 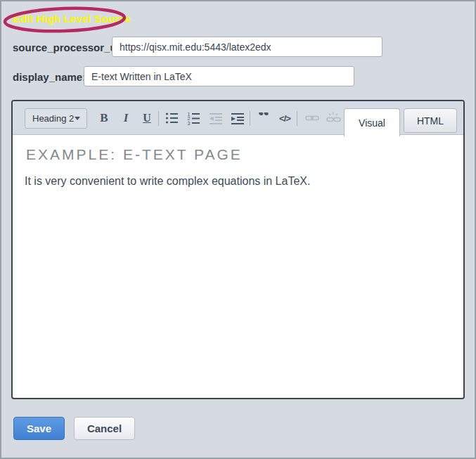 What do you see at coordinates (147, 118) in the screenshot?
I see `underline-button: U` at bounding box center [147, 118].